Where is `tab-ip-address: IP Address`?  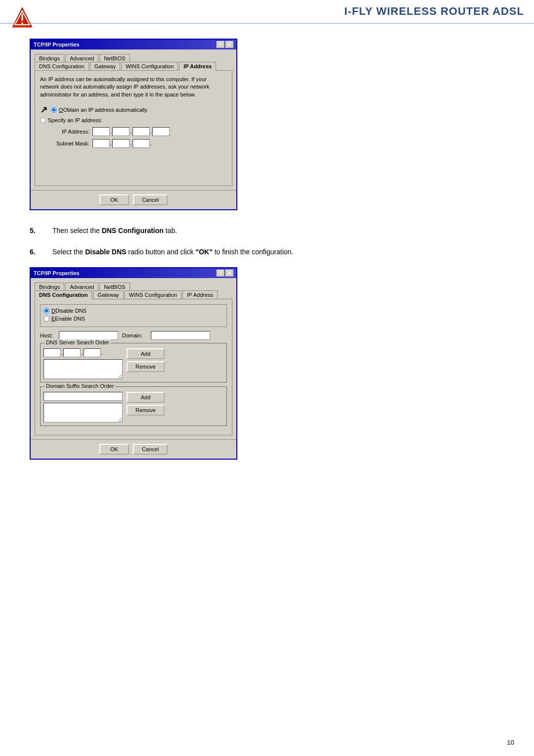
tab-ip-address: IP Address is located at coordinates (198, 66).